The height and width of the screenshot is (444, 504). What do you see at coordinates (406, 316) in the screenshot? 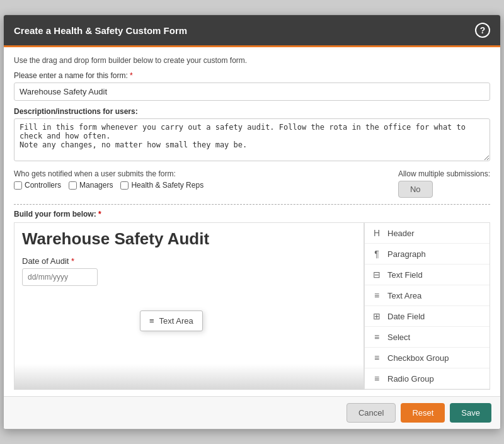
I see `component-date-field-label: Date Field` at bounding box center [406, 316].